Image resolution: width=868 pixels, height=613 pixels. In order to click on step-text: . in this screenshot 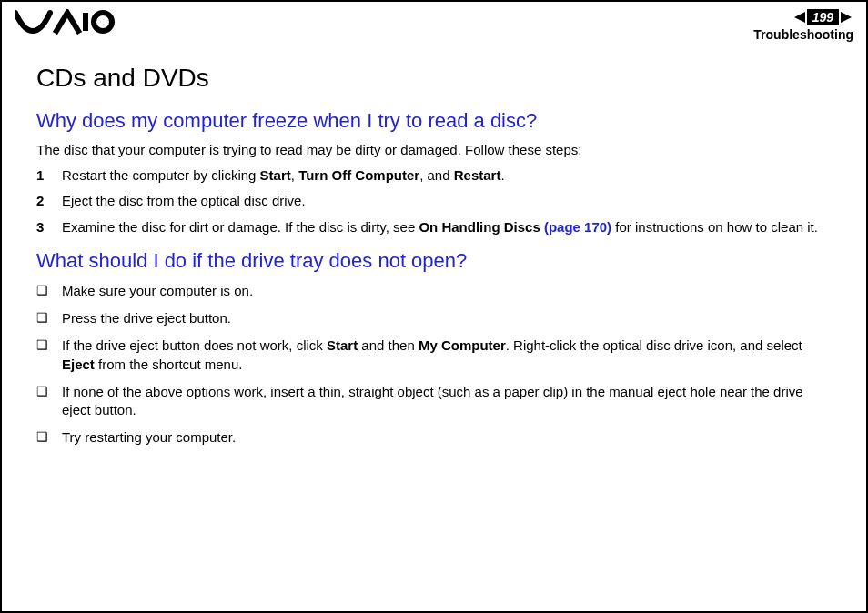, I will do `click(502, 175)`.